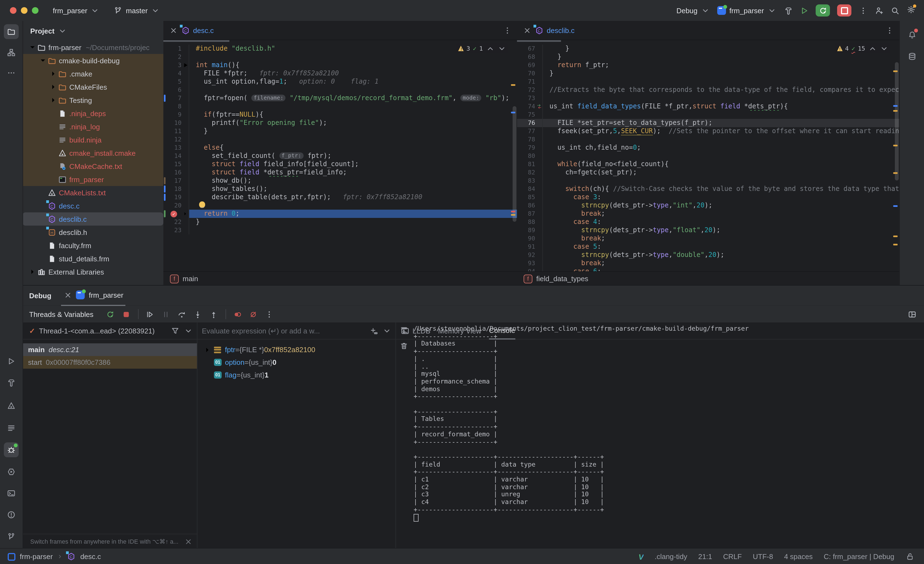 The width and height of the screenshot is (924, 564). Describe the element at coordinates (182, 314) in the screenshot. I see `step-over-icon` at that location.